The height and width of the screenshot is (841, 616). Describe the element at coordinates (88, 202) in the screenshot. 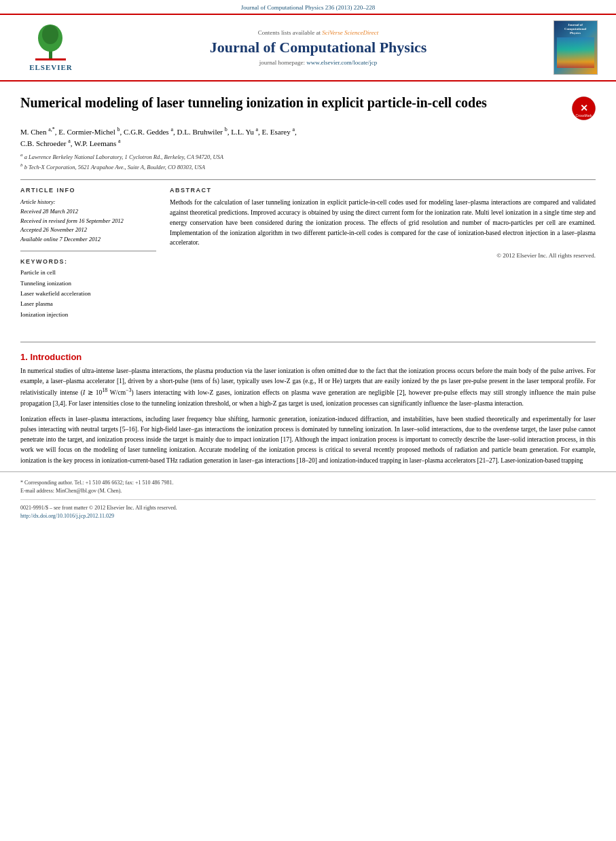

I see `history-label: Article history:` at that location.